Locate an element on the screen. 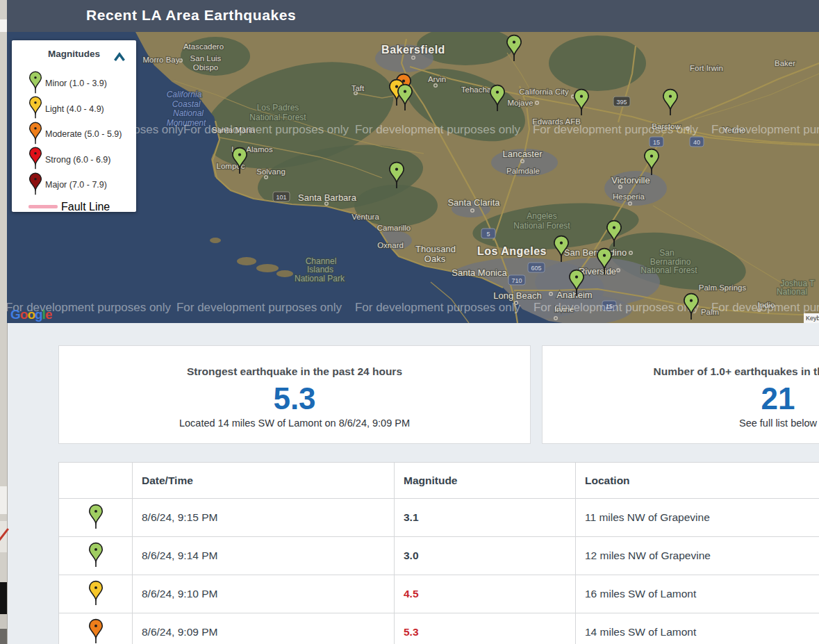 The width and height of the screenshot is (819, 644). legend-item-label: Minor (1.0 - 3.9) is located at coordinates (76, 83).